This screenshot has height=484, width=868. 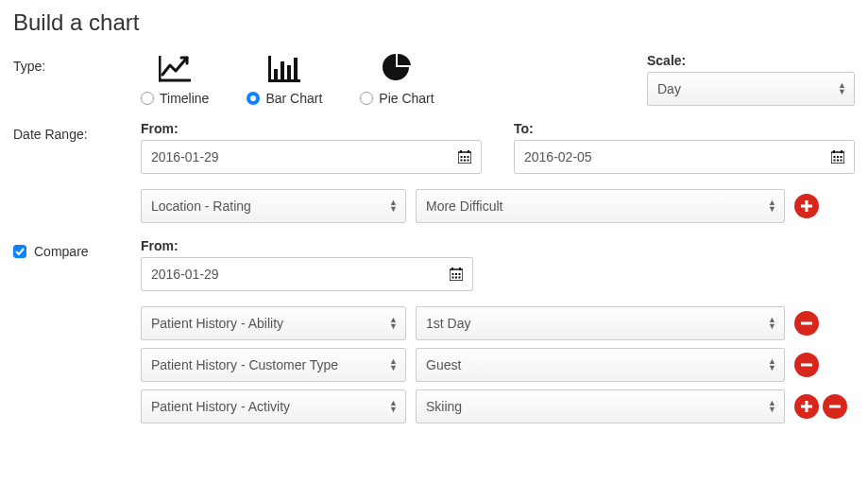 I want to click on compare-filter-value: Guest ▲▼, so click(x=601, y=365).